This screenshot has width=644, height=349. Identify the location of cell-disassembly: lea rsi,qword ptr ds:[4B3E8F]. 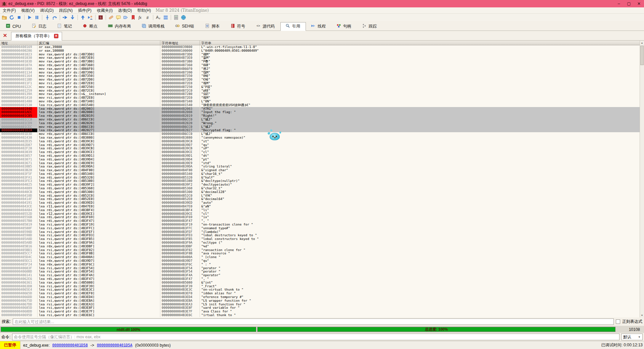
(99, 308).